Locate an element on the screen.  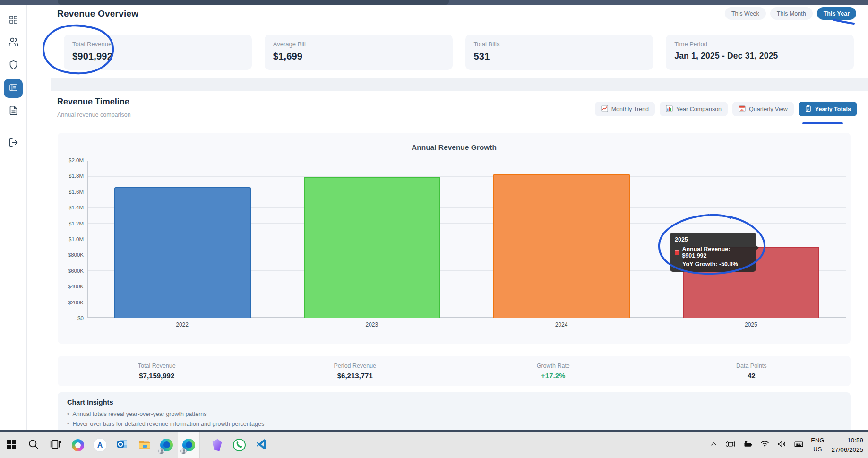
view-button-label: Quarterly View is located at coordinates (768, 109).